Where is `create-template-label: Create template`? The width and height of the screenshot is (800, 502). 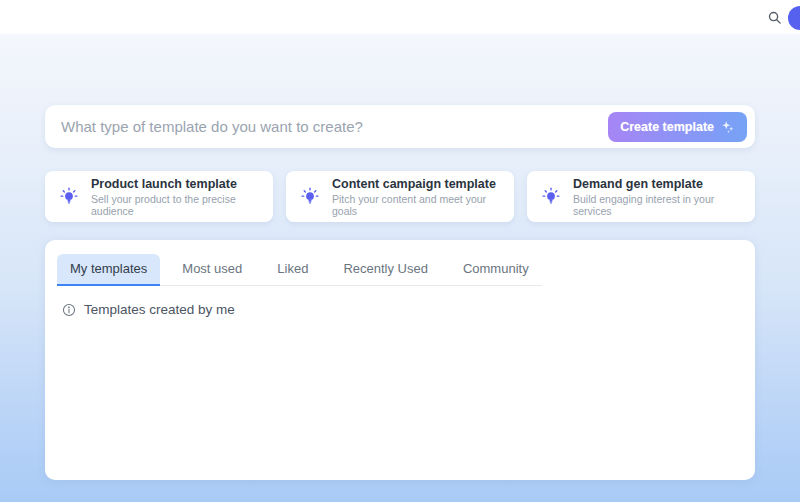
create-template-label: Create template is located at coordinates (667, 127).